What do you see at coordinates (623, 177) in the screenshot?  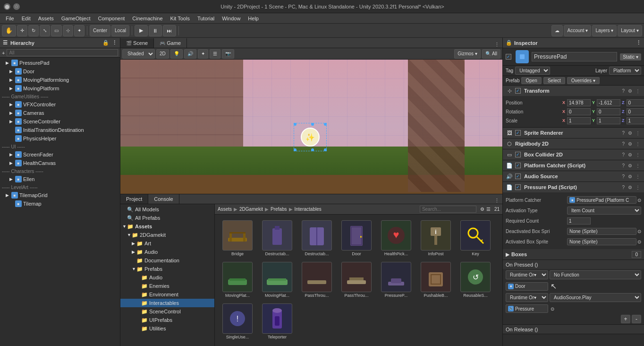 I see `as-help-icon: ?` at bounding box center [623, 177].